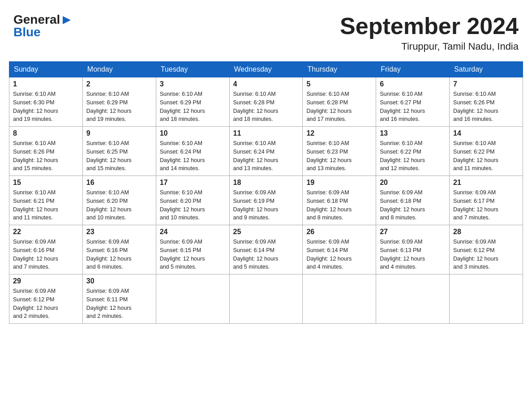 The height and width of the screenshot is (411, 532). Describe the element at coordinates (193, 84) in the screenshot. I see `day-number: 3` at that location.